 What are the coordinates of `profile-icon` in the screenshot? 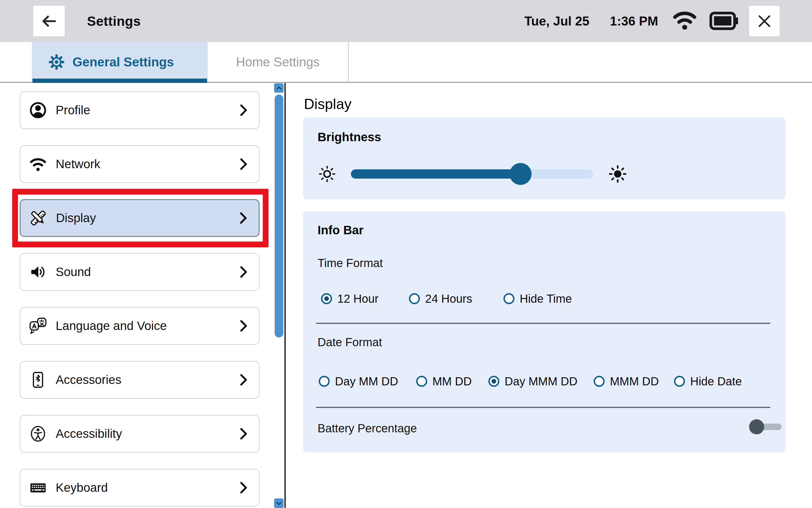 It's located at (38, 110).